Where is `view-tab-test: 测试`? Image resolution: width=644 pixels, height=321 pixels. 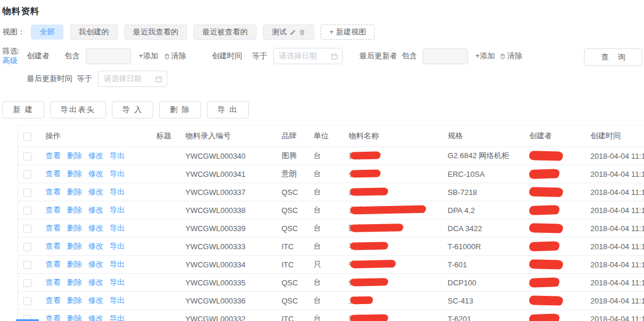 view-tab-test: 测试 is located at coordinates (288, 32).